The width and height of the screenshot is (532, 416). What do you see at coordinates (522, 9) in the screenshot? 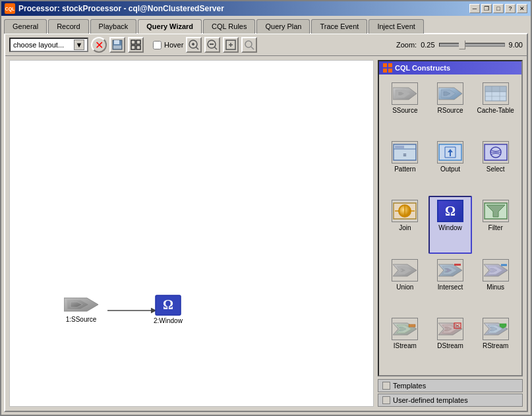
I see `close-button: ✕` at bounding box center [522, 9].